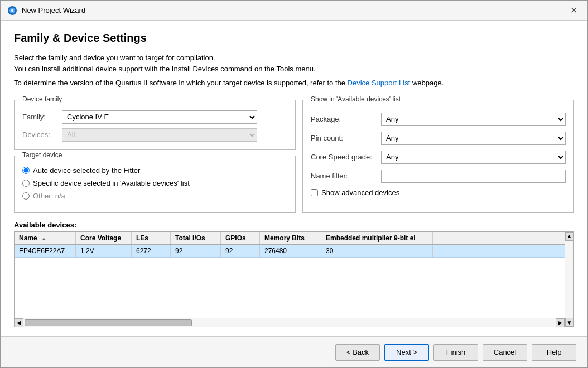  What do you see at coordinates (86, 171) in the screenshot?
I see `radio-auto-label: Auto device selected by the Fitter` at bounding box center [86, 171].